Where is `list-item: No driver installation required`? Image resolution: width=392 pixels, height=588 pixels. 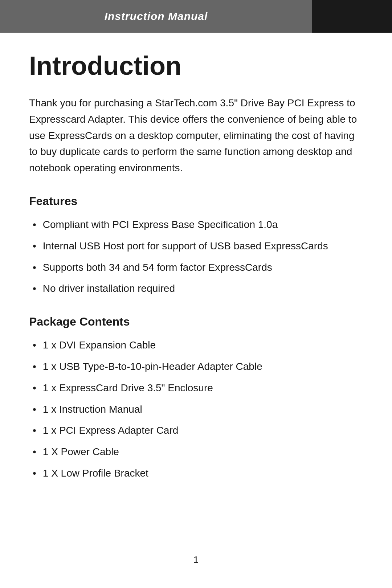 list-item: No driver installation required is located at coordinates (196, 289).